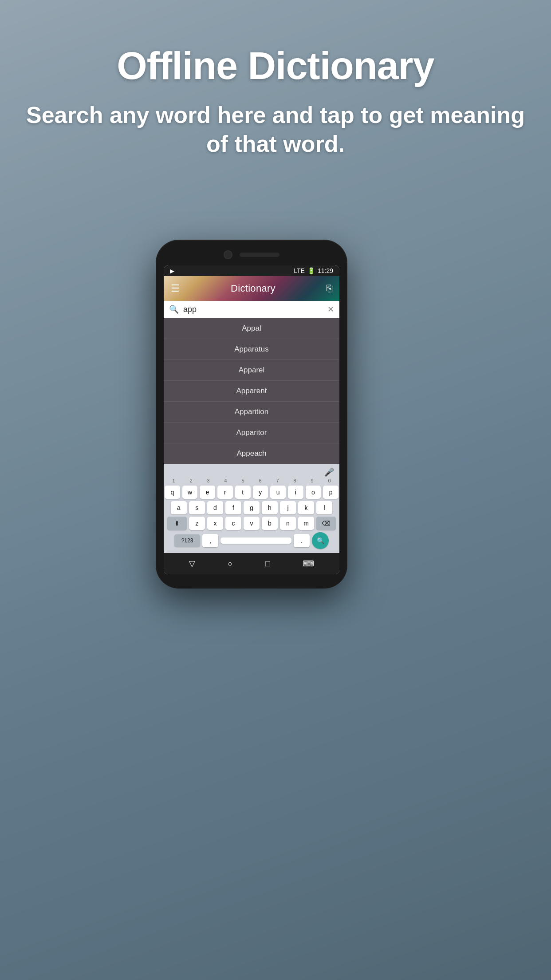 The height and width of the screenshot is (980, 551). What do you see at coordinates (299, 271) in the screenshot?
I see `signal-indicator: LTE` at bounding box center [299, 271].